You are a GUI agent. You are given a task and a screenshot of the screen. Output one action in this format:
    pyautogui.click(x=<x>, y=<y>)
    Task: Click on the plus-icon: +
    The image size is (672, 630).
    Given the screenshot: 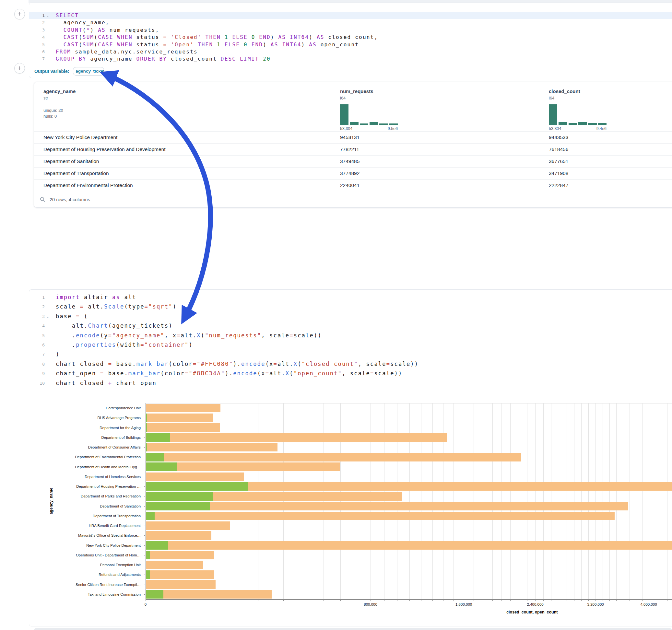 What is the action you would take?
    pyautogui.click(x=20, y=68)
    